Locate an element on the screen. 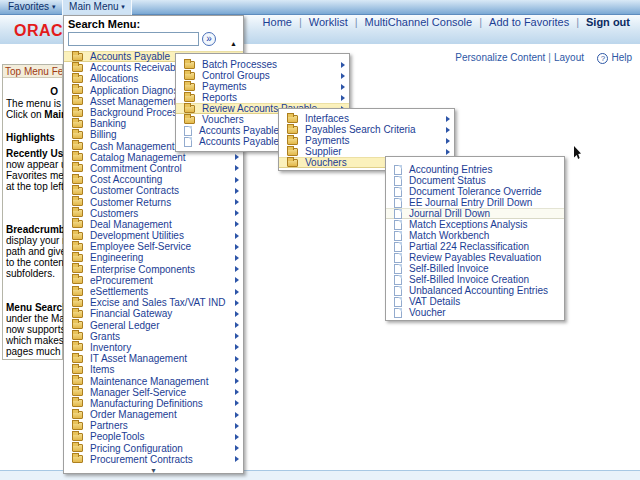 This screenshot has height=480, width=640. menu-item-voucher: Voucher is located at coordinates (475, 312).